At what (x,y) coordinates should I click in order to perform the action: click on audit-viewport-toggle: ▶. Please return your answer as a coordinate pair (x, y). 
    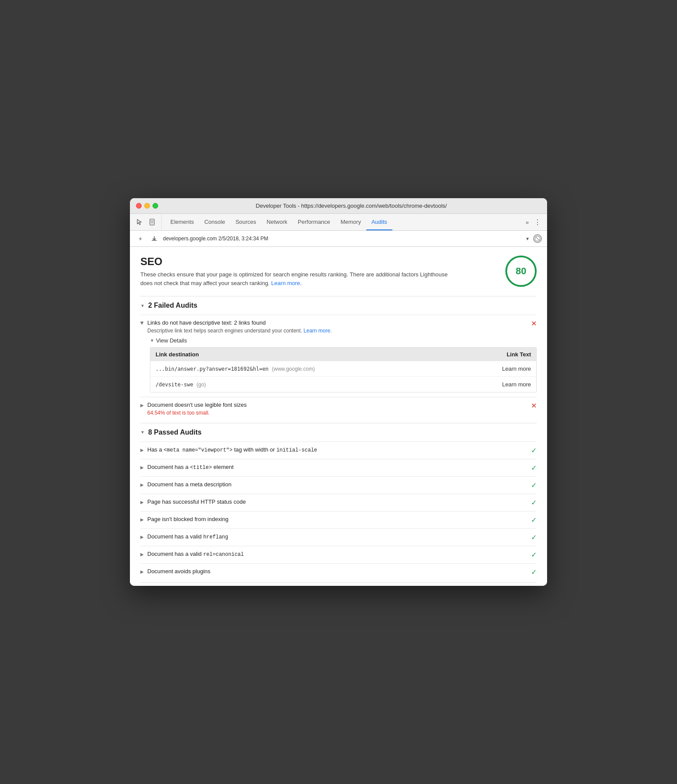
    Looking at the image, I should click on (142, 450).